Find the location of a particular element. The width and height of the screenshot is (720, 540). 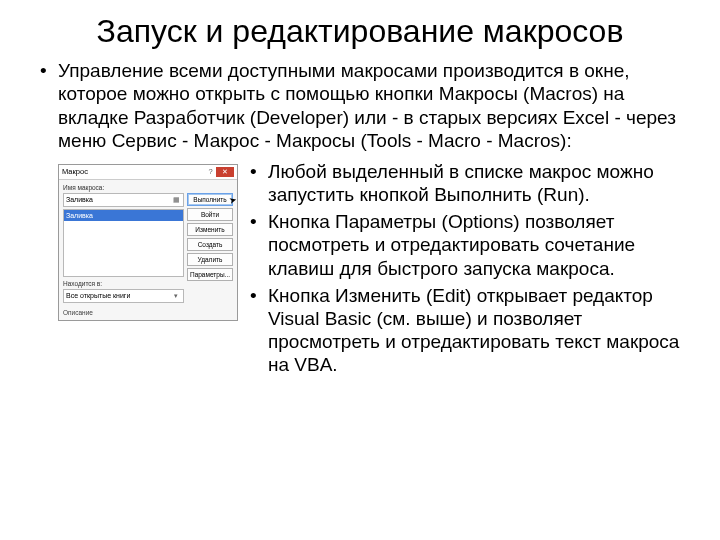

run-button-label: Выполнить is located at coordinates (210, 200).